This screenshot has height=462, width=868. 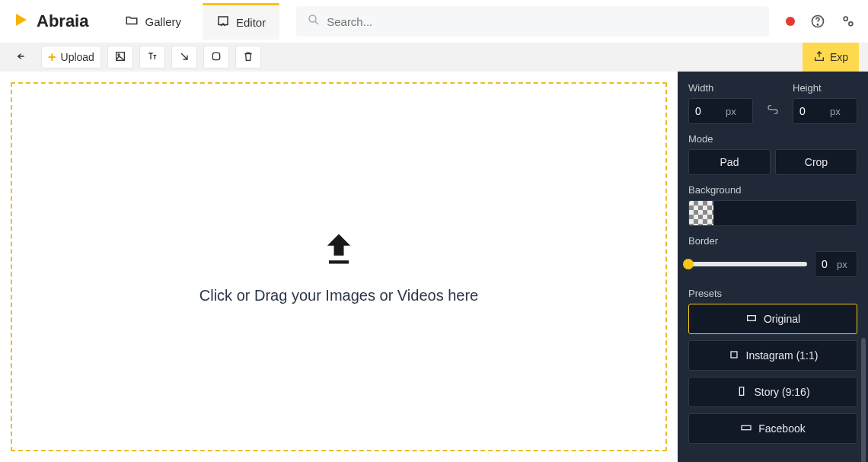 I want to click on height-input-wrap: px, so click(x=825, y=111).